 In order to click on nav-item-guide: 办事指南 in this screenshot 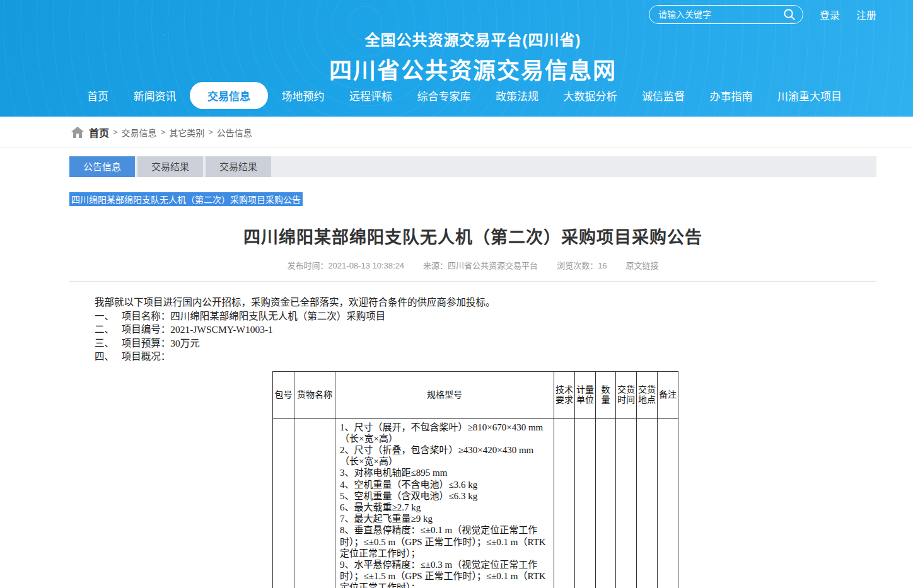, I will do `click(731, 96)`.